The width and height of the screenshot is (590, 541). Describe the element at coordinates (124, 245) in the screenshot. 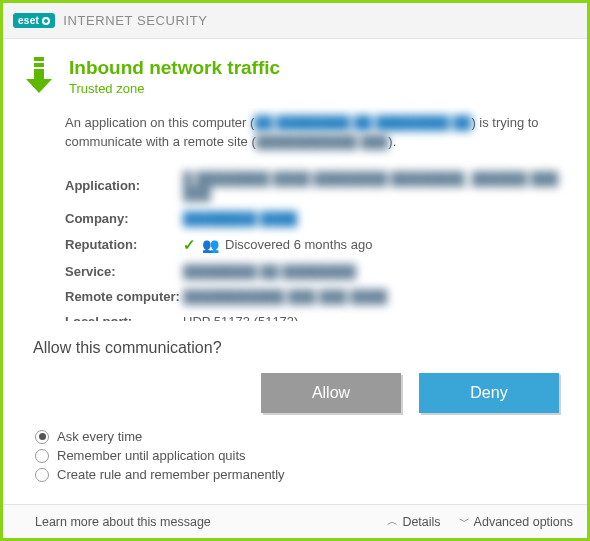

I see `reputation-label: Reputation:` at that location.